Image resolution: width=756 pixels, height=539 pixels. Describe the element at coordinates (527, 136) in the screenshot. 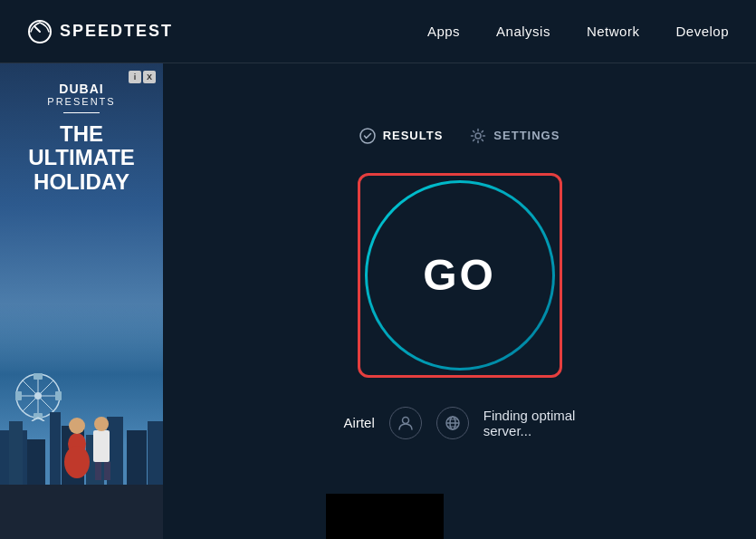

I see `tab-settings-label: SETTINGS` at that location.